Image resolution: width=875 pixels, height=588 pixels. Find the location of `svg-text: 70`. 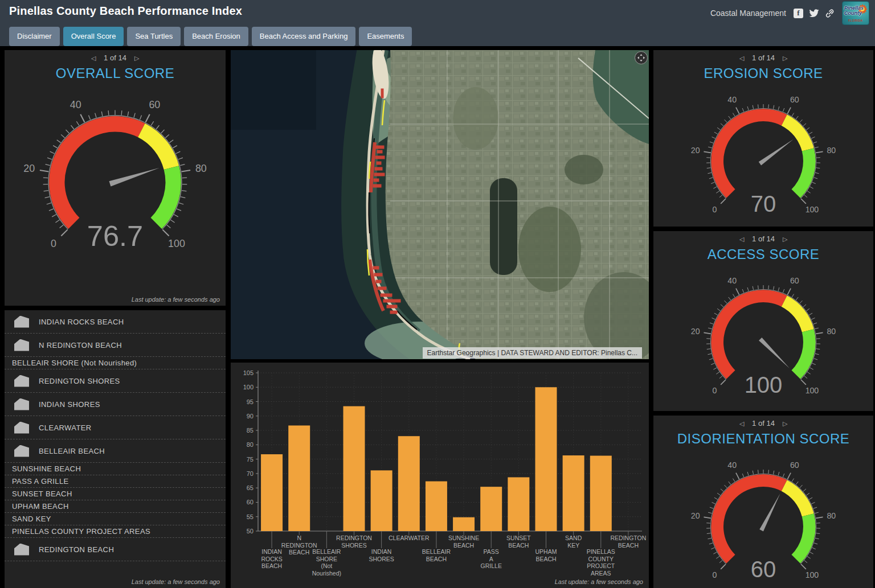

svg-text: 70 is located at coordinates (250, 474).